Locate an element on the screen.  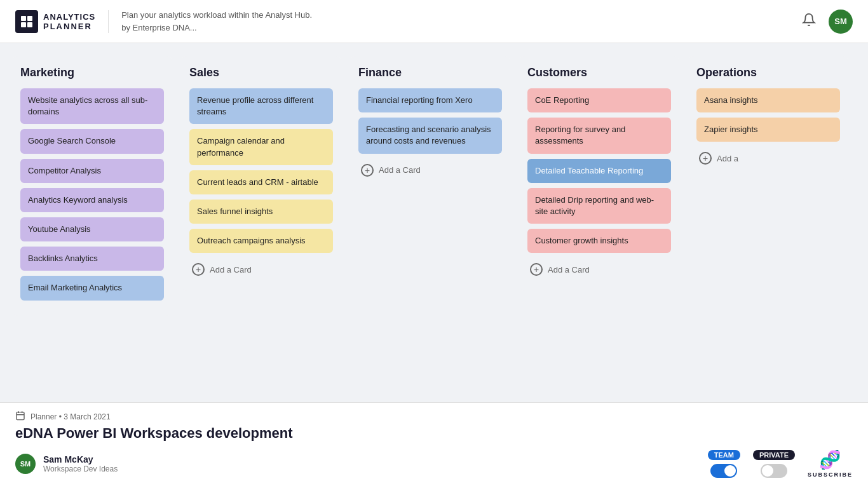
bell-icon is located at coordinates (809, 22).